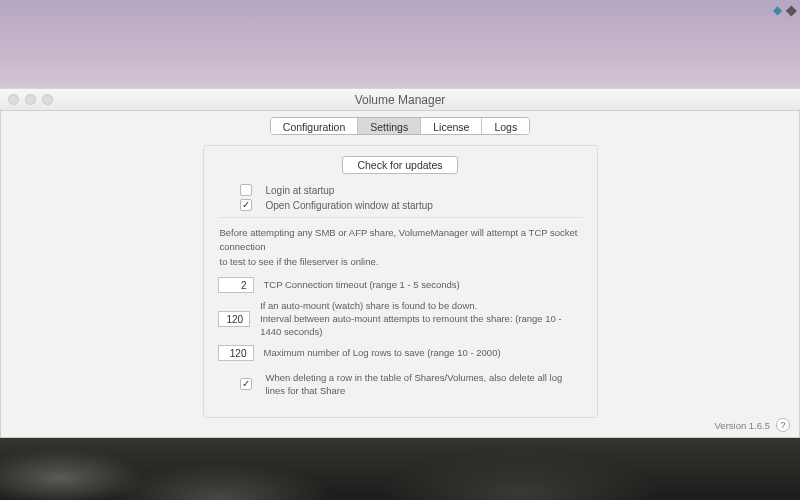 The image size is (800, 500). I want to click on divider, so click(400, 218).